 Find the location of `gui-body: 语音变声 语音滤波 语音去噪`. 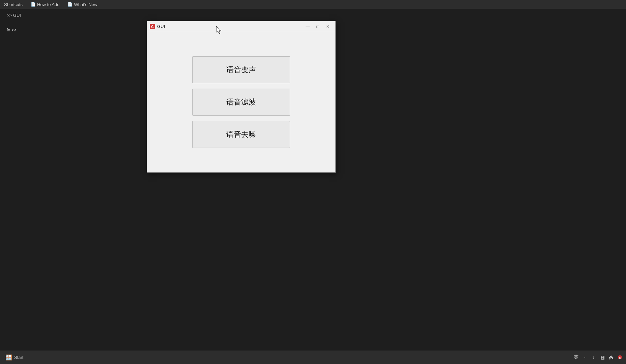

gui-body: 语音变声 语音滤波 语音去噪 is located at coordinates (241, 102).